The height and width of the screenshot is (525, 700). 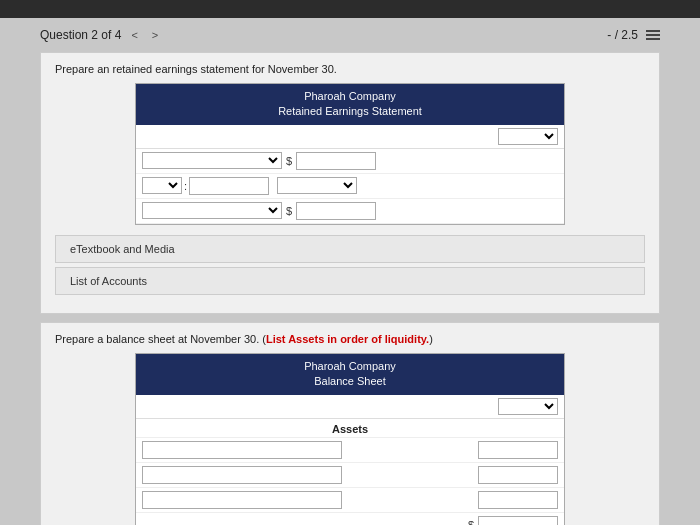 I want to click on question-nav: Question 2 of 4 < >, so click(x=101, y=35).